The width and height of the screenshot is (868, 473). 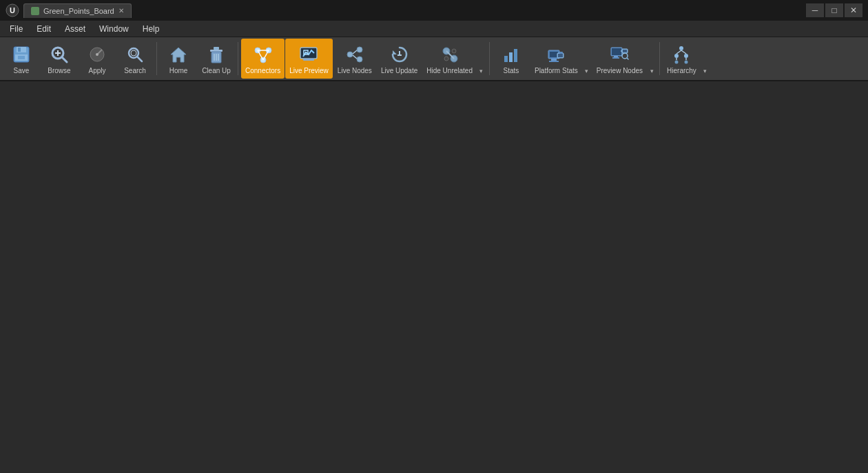 I want to click on hide-unrelated-label: Hide Unrelated, so click(x=449, y=70).